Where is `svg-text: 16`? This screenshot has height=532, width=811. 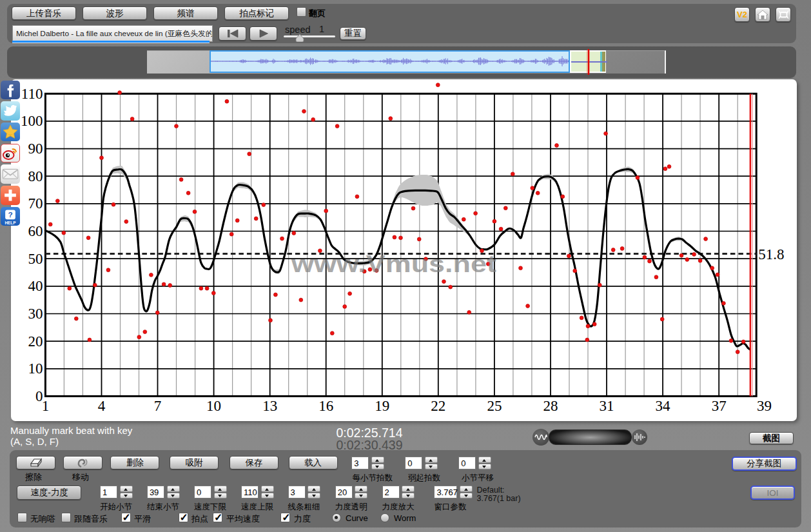
svg-text: 16 is located at coordinates (326, 406).